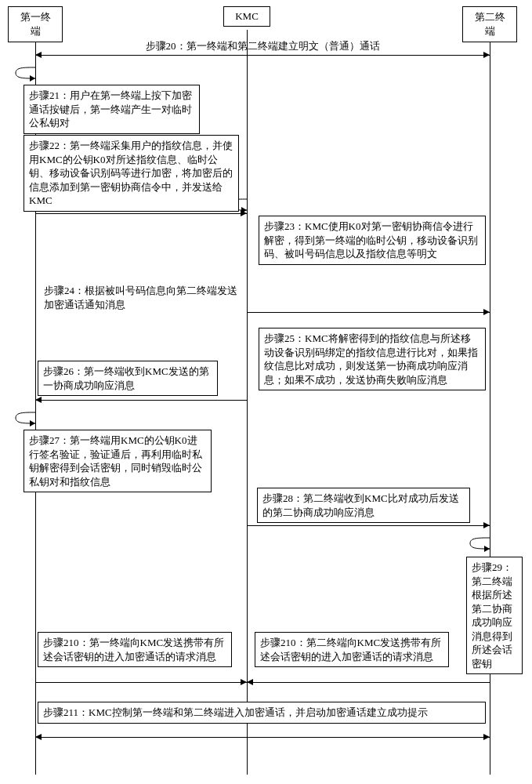 The image size is (532, 784). I want to click on step-20-arrow, so click(262, 55).